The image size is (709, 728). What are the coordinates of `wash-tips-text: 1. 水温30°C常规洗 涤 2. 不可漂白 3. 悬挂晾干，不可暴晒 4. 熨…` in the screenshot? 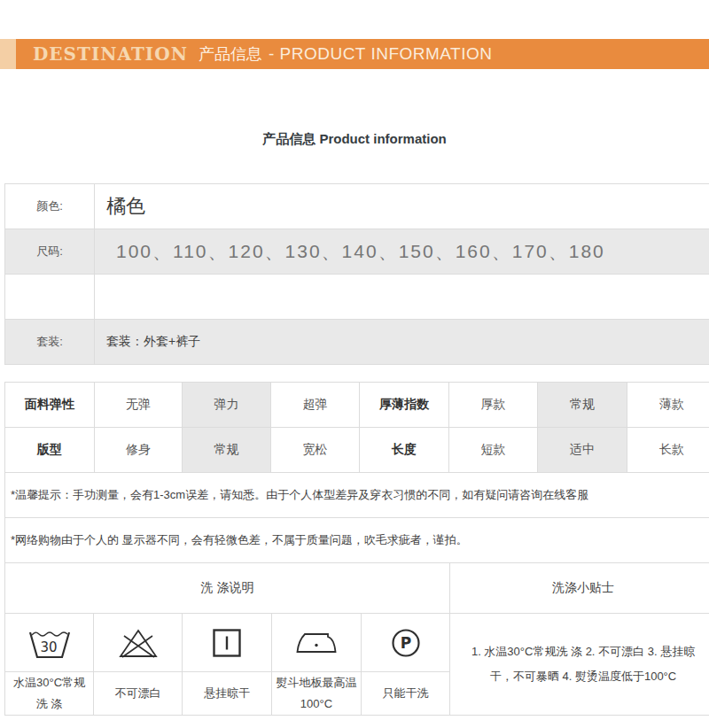 It's located at (580, 664).